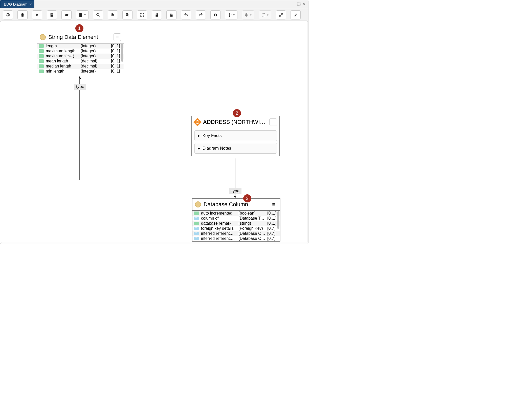  What do you see at coordinates (62, 61) in the screenshot?
I see `property-name: mean length` at bounding box center [62, 61].